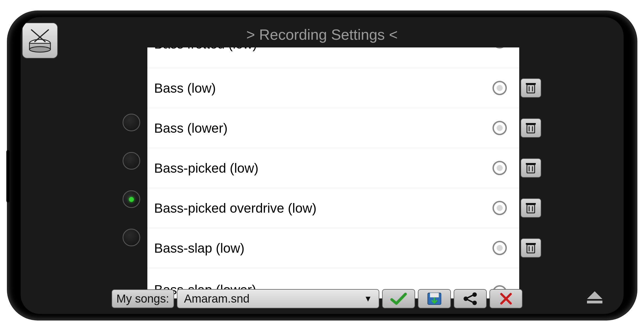  Describe the element at coordinates (278, 299) in the screenshot. I see `song-dropdown: Amaram.snd ▼` at that location.